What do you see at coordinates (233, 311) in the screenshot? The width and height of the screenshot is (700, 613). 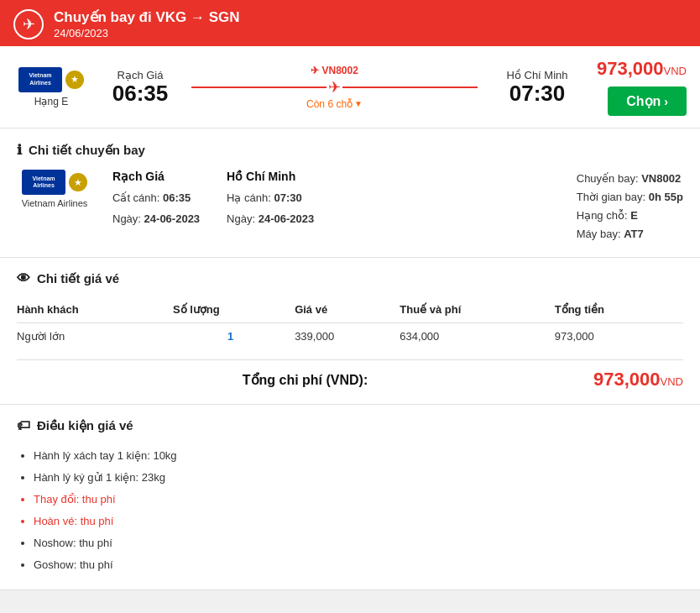 I see `col-quantity: Số lượng` at bounding box center [233, 311].